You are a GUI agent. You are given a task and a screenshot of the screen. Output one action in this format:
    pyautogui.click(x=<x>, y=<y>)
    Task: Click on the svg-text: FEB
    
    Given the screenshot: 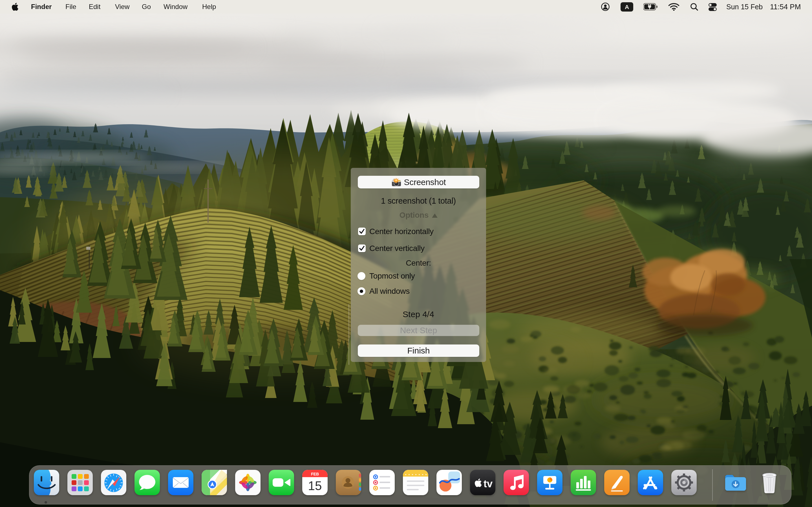 What is the action you would take?
    pyautogui.click(x=315, y=474)
    